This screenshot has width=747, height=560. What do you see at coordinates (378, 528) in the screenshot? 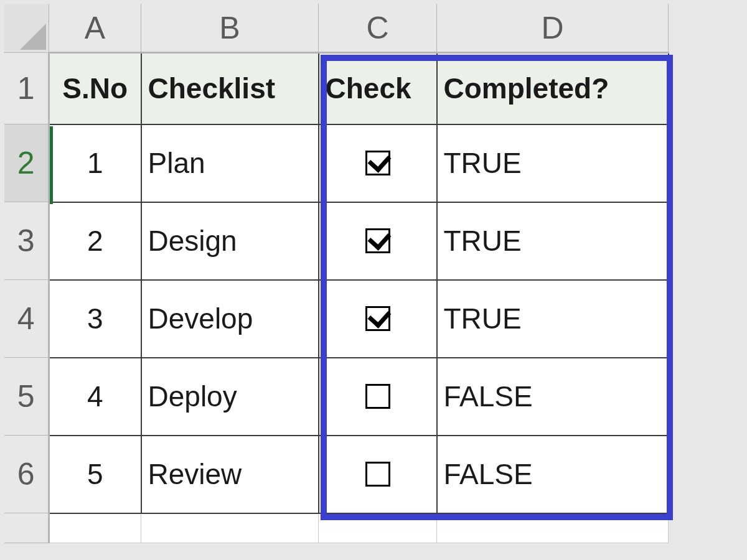
I see `cell-c7` at bounding box center [378, 528].